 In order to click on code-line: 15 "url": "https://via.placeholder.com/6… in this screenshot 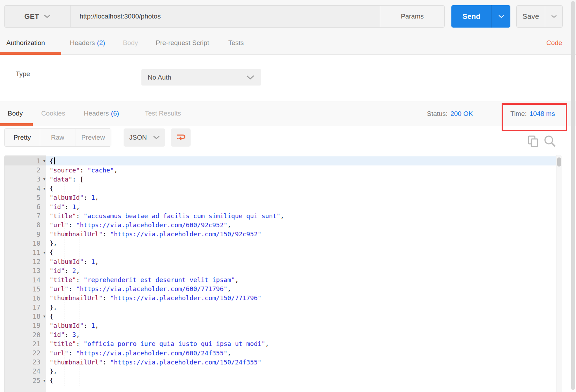, I will do `click(281, 289)`.